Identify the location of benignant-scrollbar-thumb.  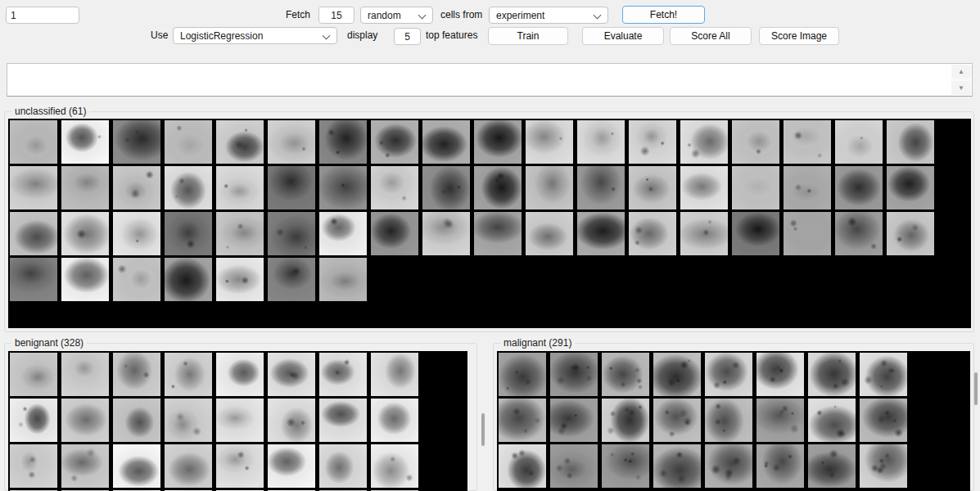
(483, 430).